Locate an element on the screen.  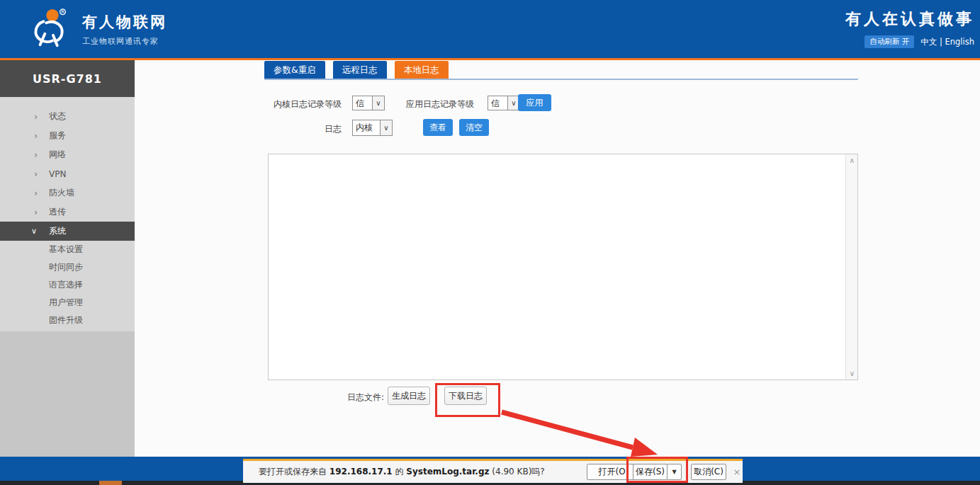
sidebar-menu: › 状态 › 服务 › 网络 › VPN › 防火墙 › 透传 is located at coordinates (67, 214).